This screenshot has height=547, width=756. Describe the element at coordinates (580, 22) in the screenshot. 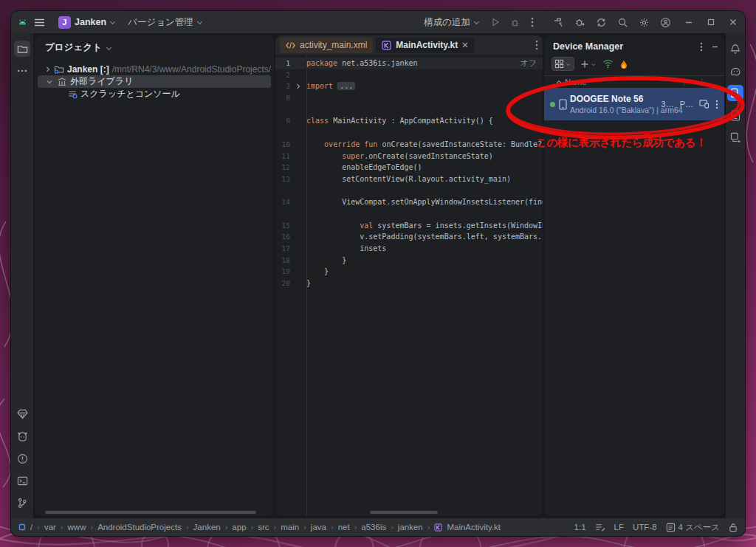

I see `profiler-icon` at that location.